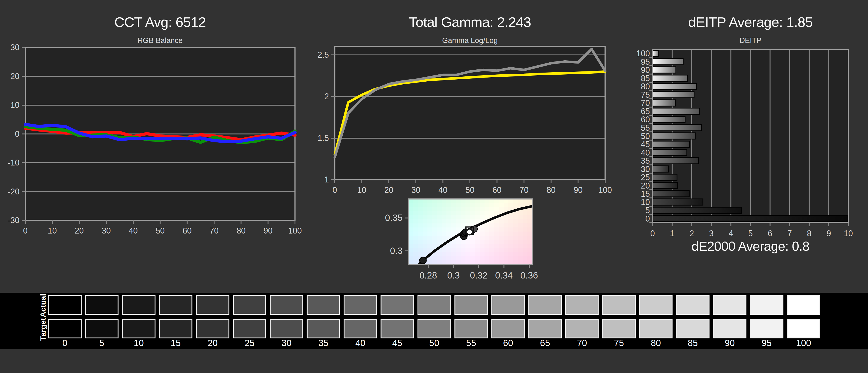 The width and height of the screenshot is (868, 373). Describe the element at coordinates (397, 343) in the screenshot. I see `svg-text: 45` at that location.